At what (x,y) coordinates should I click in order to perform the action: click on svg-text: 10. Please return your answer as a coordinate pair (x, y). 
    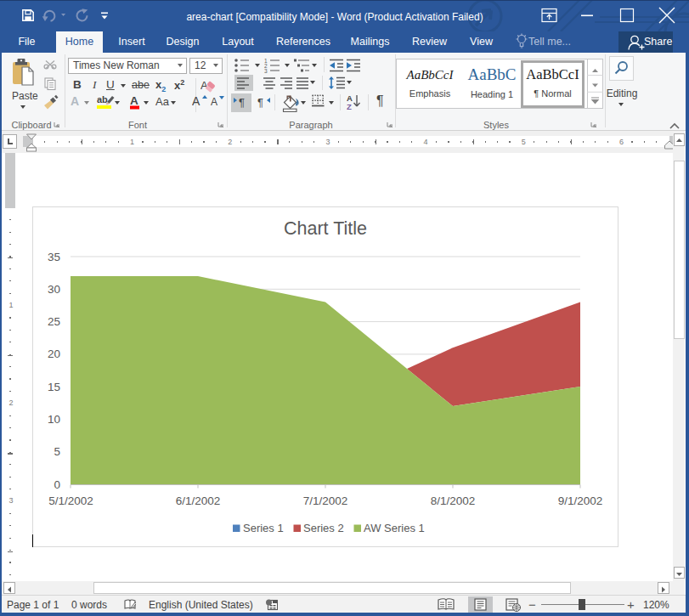
    Looking at the image, I should click on (54, 420).